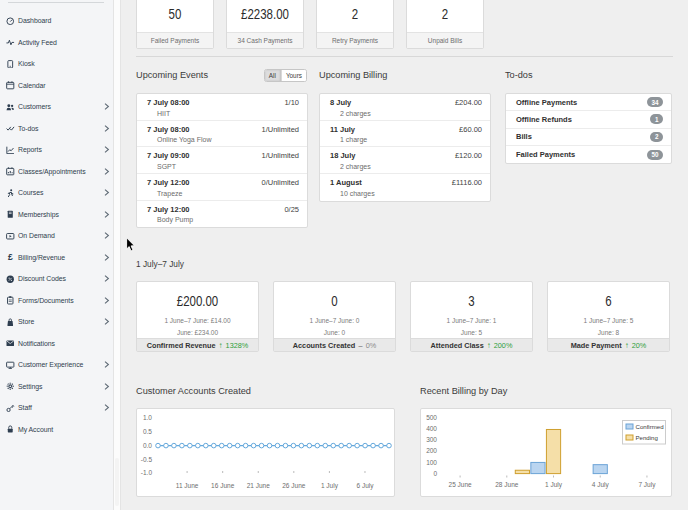 Image resolution: width=688 pixels, height=510 pixels. I want to click on event-name: HIIT, so click(223, 114).